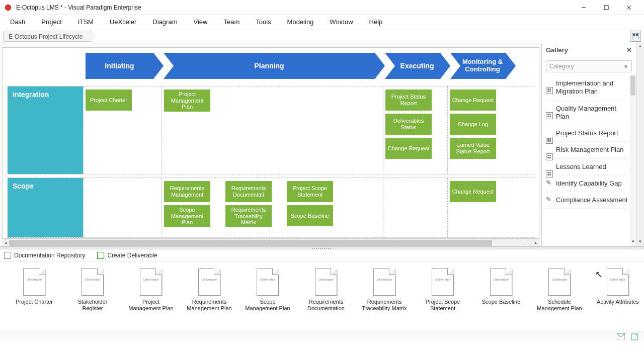 This screenshot has height=362, width=644. Describe the element at coordinates (322, 22) in the screenshot. I see `menu-bar: Dash Project ITSM UeXceler Diagram View …` at that location.